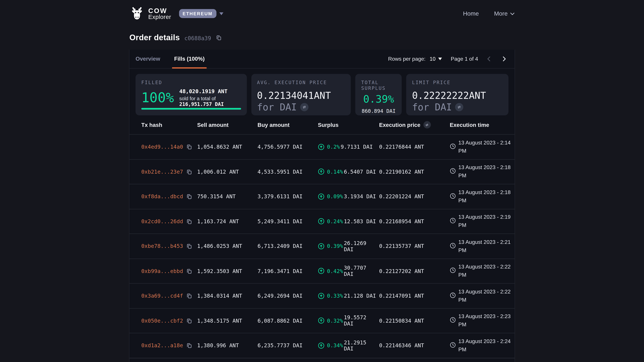  Describe the element at coordinates (162, 196) in the screenshot. I see `tx-hash-link: 0xf8da...dbcd` at that location.